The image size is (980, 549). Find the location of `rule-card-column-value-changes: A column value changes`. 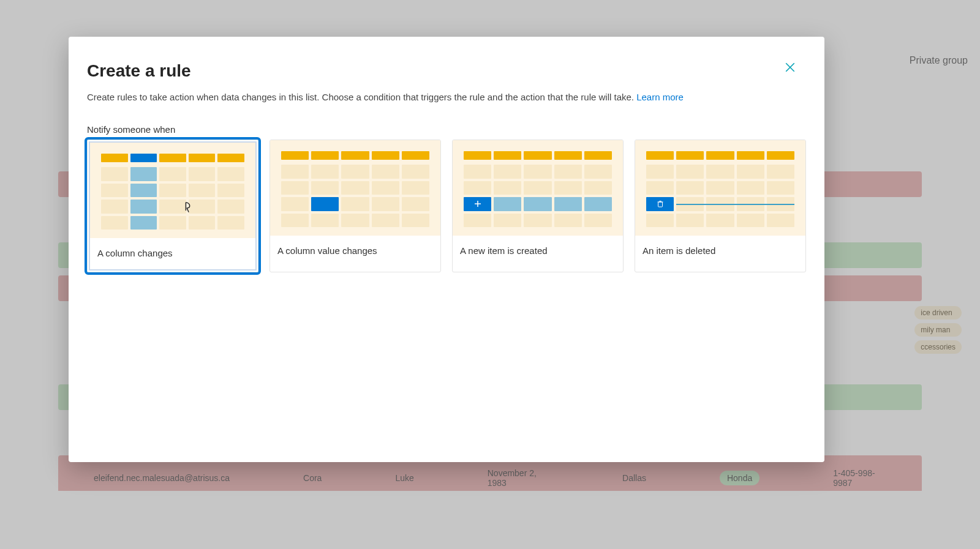

rule-card-column-value-changes: A column value changes is located at coordinates (355, 206).